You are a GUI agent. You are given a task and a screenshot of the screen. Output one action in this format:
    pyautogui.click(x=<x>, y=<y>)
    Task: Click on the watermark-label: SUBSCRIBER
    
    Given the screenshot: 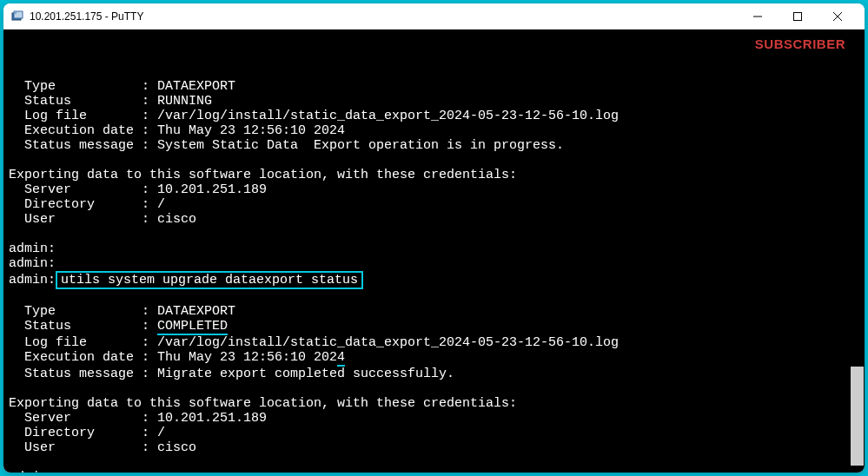 What is the action you would take?
    pyautogui.click(x=800, y=43)
    